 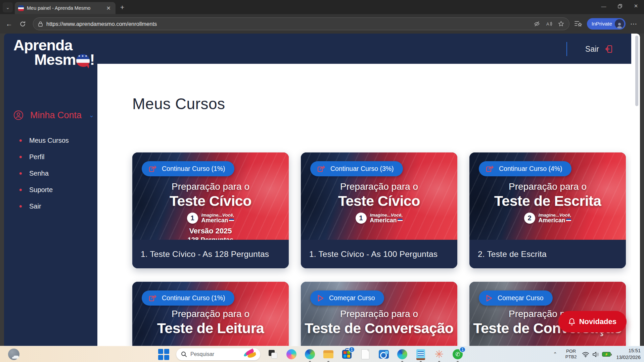 I want to click on outlook-icon, so click(x=384, y=354).